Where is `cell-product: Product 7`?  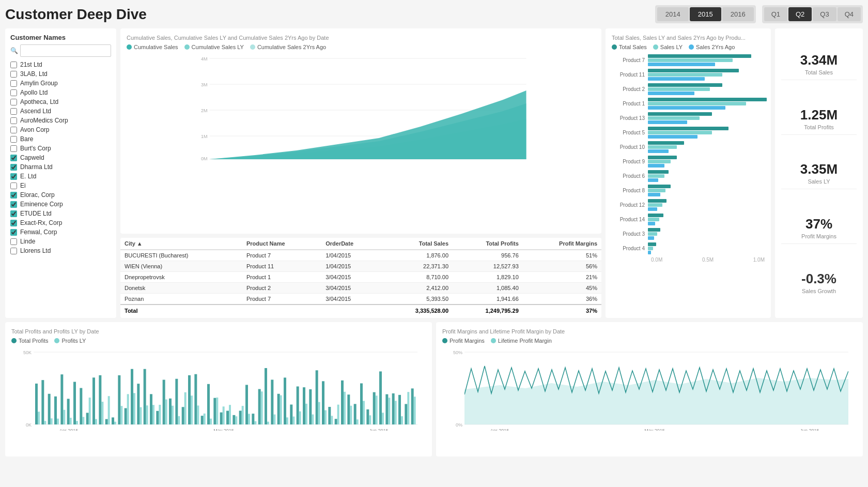
cell-product: Product 7 is located at coordinates (282, 299).